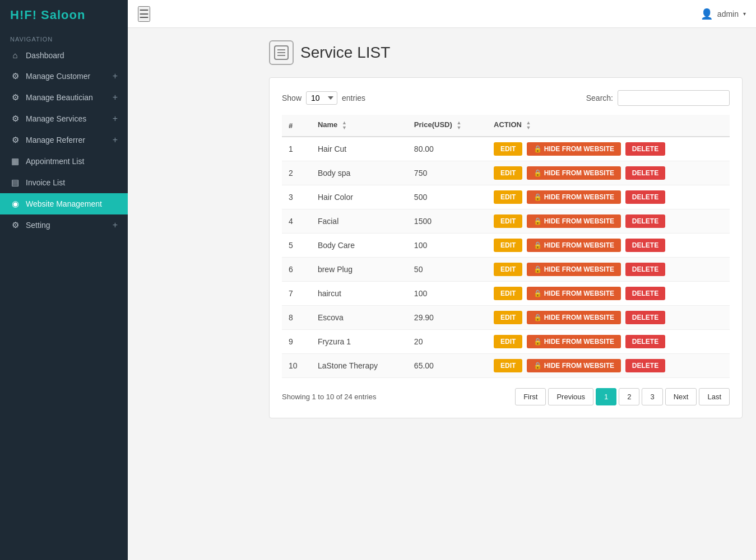  What do you see at coordinates (652, 396) in the screenshot?
I see `page-3-button: 3` at bounding box center [652, 396].